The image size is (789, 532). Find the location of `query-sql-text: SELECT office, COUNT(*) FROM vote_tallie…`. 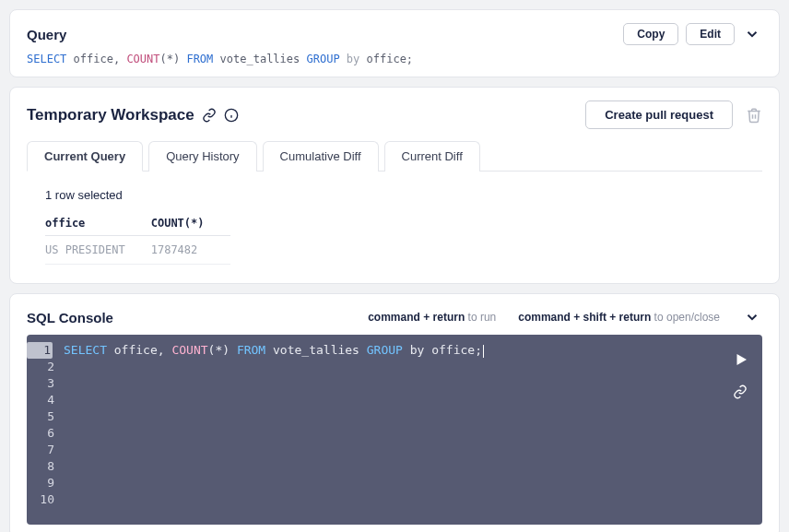

query-sql-text: SELECT office, COUNT(*) FROM vote_tallie… is located at coordinates (394, 59).